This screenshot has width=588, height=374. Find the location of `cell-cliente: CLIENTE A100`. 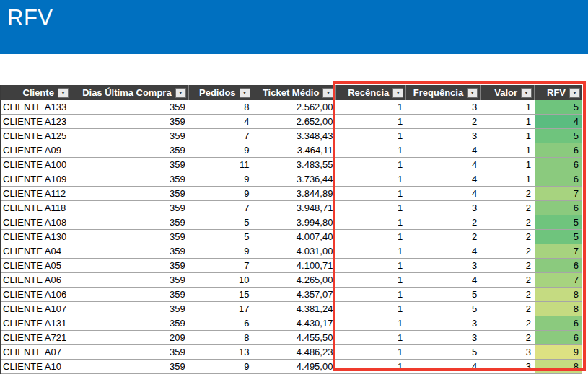

cell-cliente: CLIENTE A100 is located at coordinates (36, 165).